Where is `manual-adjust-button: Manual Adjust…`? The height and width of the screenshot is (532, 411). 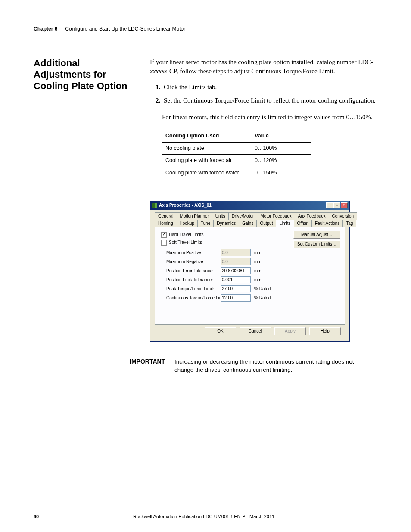
manual-adjust-button: Manual Adjust… is located at coordinates (317, 235).